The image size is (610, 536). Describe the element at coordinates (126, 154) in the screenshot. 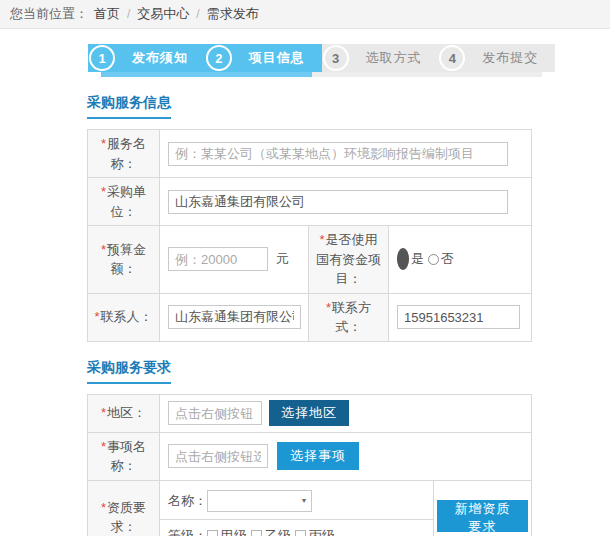

I see `service-name-label: 服务名称：` at that location.